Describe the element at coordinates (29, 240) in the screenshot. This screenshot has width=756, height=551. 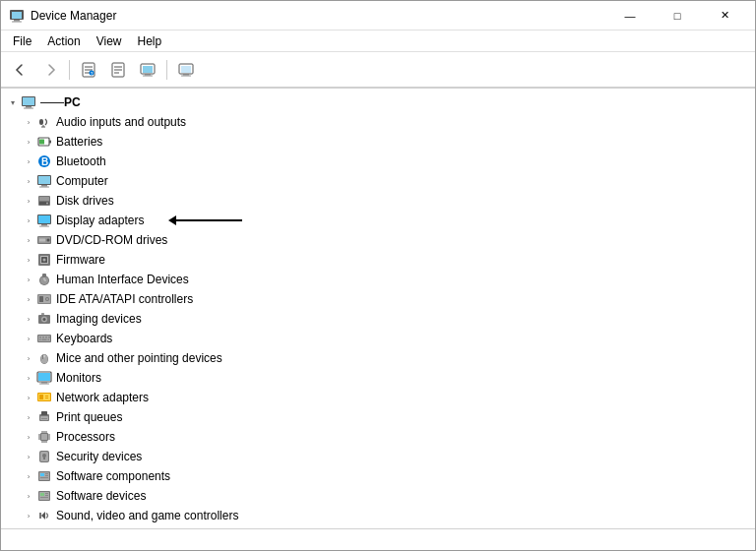
I see `dvd-expand-icon: ›` at that location.